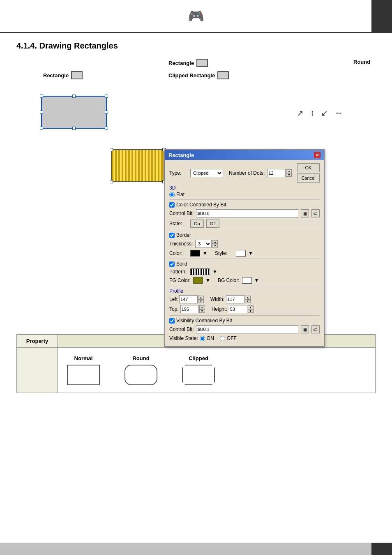 This screenshot has width=392, height=555. What do you see at coordinates (248, 301) in the screenshot?
I see `width-spin-down: ▼` at bounding box center [248, 301].